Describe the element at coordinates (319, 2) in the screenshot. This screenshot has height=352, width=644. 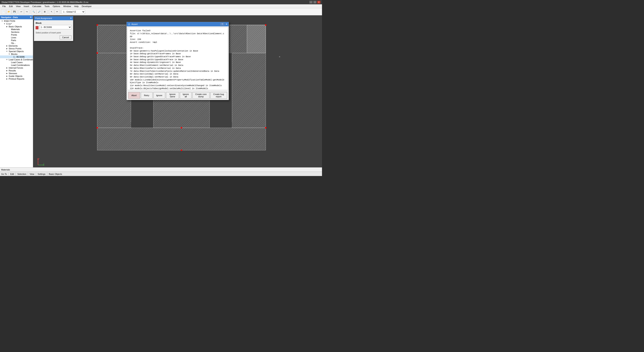
I see `close-button: ✕` at that location.